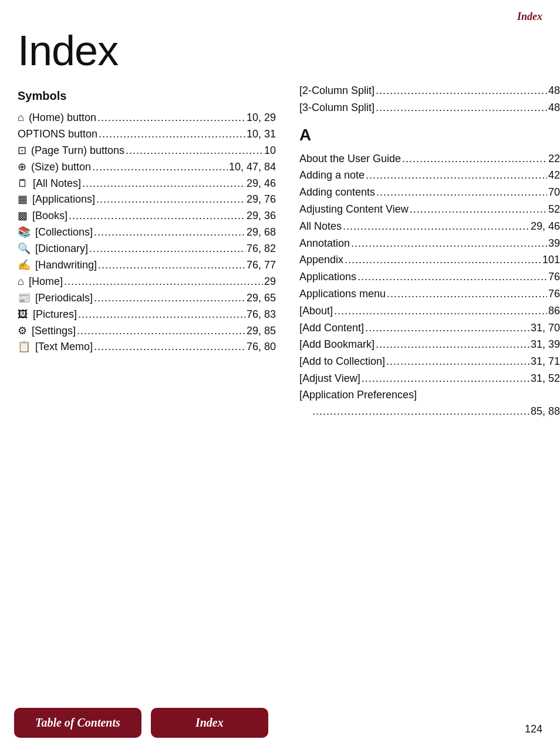 This screenshot has width=560, height=746. Describe the element at coordinates (23, 183) in the screenshot. I see `all-notes-icon: 🗒` at that location.